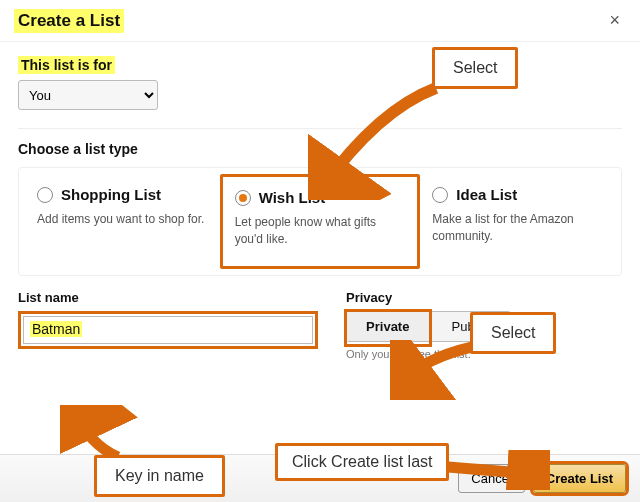 The width and height of the screenshot is (640, 502). I want to click on card-title: Idea List, so click(486, 194).